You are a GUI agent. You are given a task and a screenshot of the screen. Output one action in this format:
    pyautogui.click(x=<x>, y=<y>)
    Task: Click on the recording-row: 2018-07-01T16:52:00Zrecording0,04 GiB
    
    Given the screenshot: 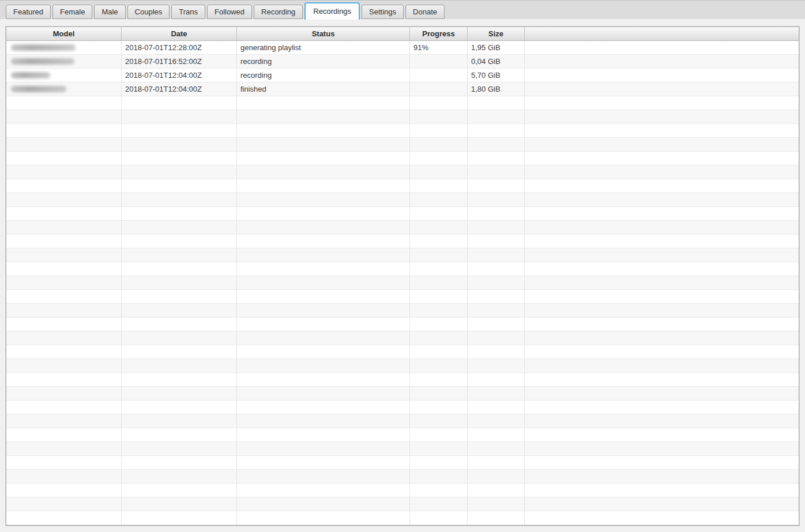 What is the action you would take?
    pyautogui.click(x=402, y=62)
    